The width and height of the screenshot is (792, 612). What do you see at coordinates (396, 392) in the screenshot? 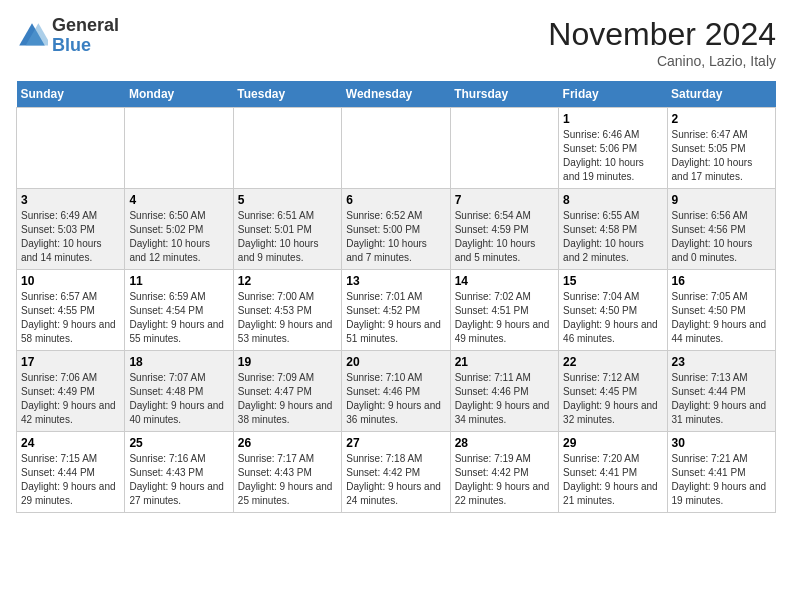
I see `calendar-week-4: 17Sunrise: 7:06 AM Sunset: 4:49 PM Dayli…` at bounding box center [396, 392].